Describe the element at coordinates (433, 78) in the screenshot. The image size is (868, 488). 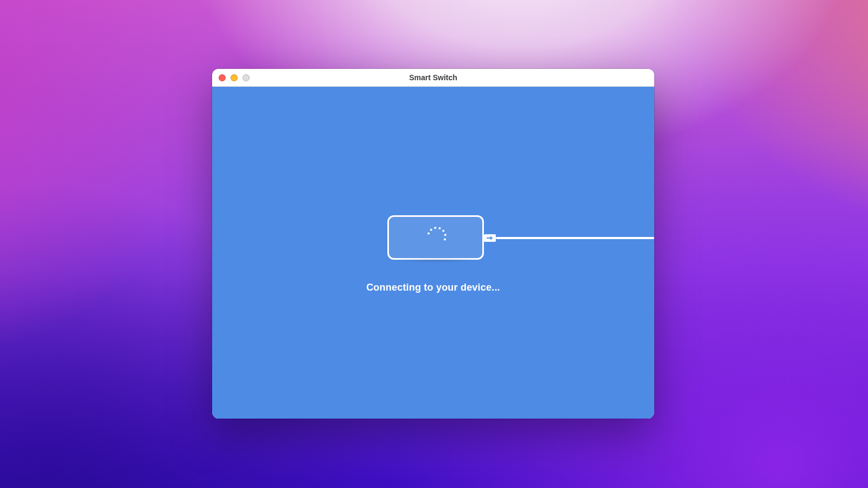
I see `window-titlebar: Smart Switch` at that location.